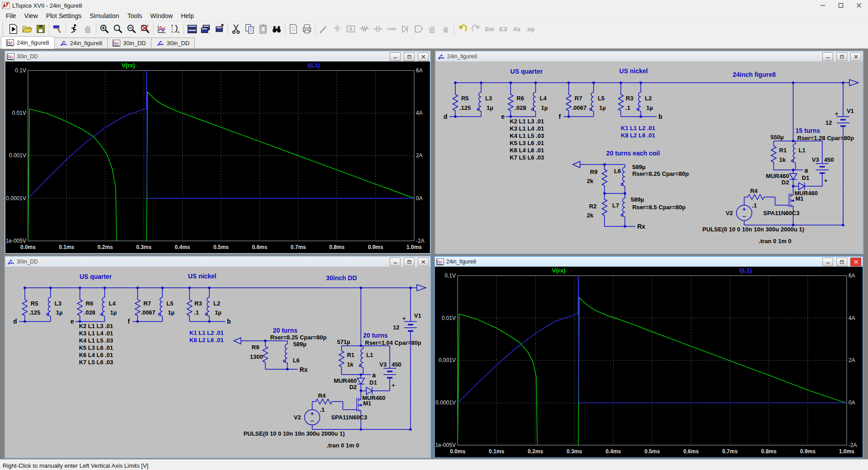  What do you see at coordinates (434, 5) in the screenshot?
I see `titlebar: LTspice XVII - 24in_figure8` at bounding box center [434, 5].